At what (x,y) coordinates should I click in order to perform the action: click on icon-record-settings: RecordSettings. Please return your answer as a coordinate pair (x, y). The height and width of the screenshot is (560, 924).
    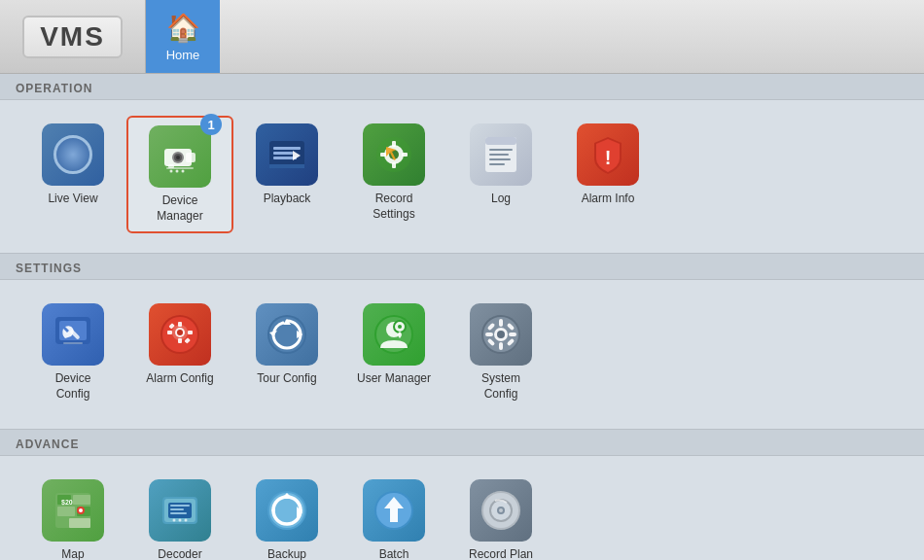
    Looking at the image, I should click on (394, 173).